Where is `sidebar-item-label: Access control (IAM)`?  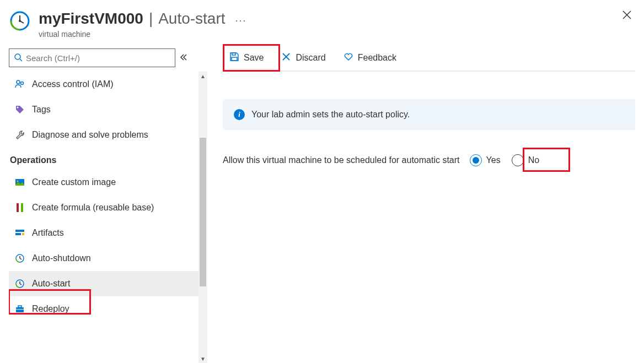 sidebar-item-label: Access control (IAM) is located at coordinates (73, 84).